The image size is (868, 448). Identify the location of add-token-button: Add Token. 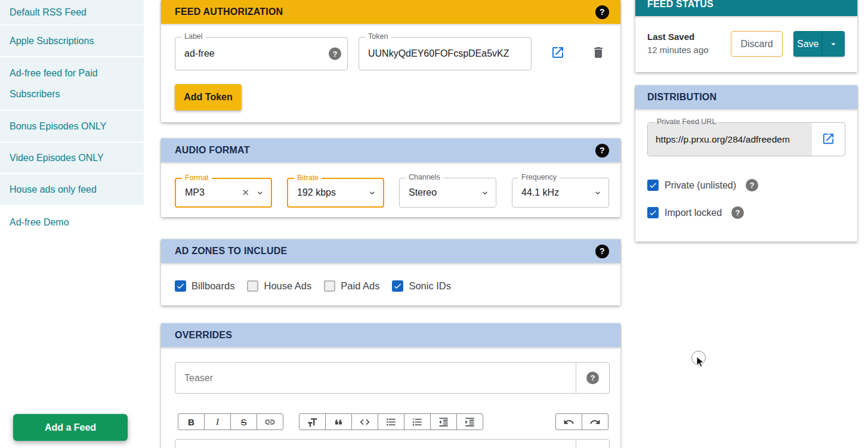
(208, 97).